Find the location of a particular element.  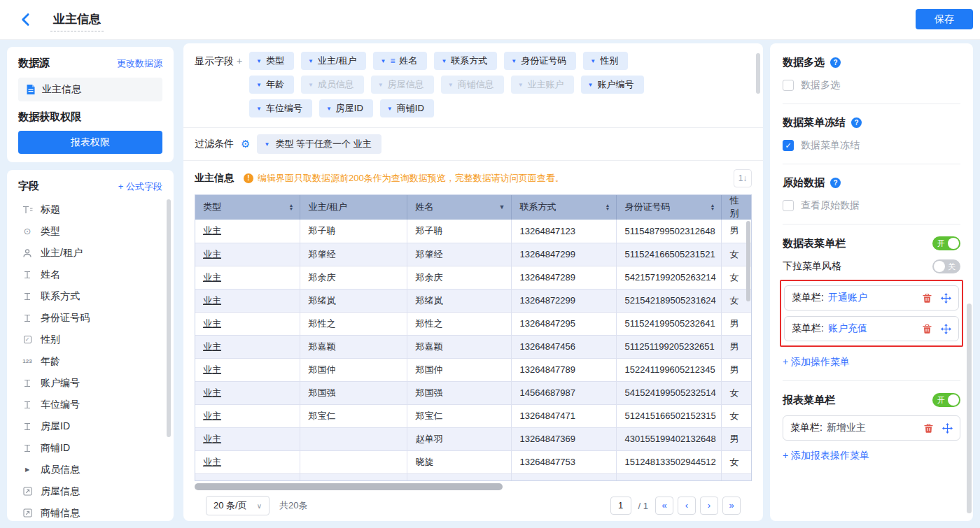

chip-age: ▼年龄 is located at coordinates (272, 85).